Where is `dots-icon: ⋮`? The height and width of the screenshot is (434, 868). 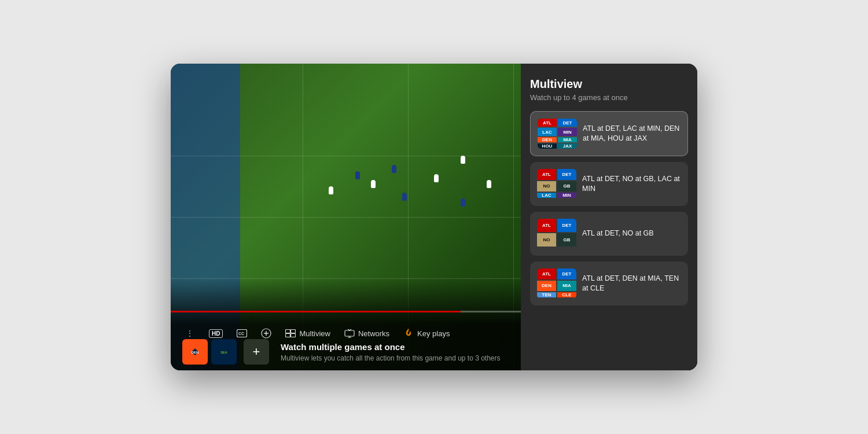 dots-icon: ⋮ is located at coordinates (190, 333).